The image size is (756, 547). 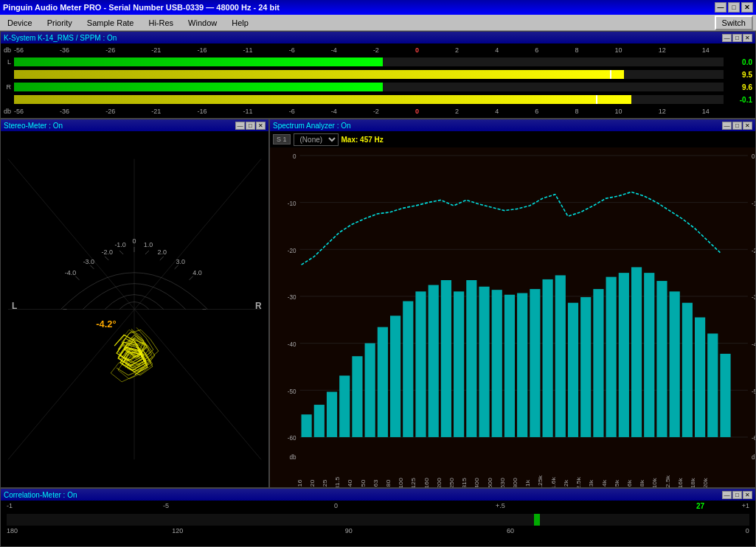 I want to click on stereo-min-btn: —, so click(x=240, y=125).